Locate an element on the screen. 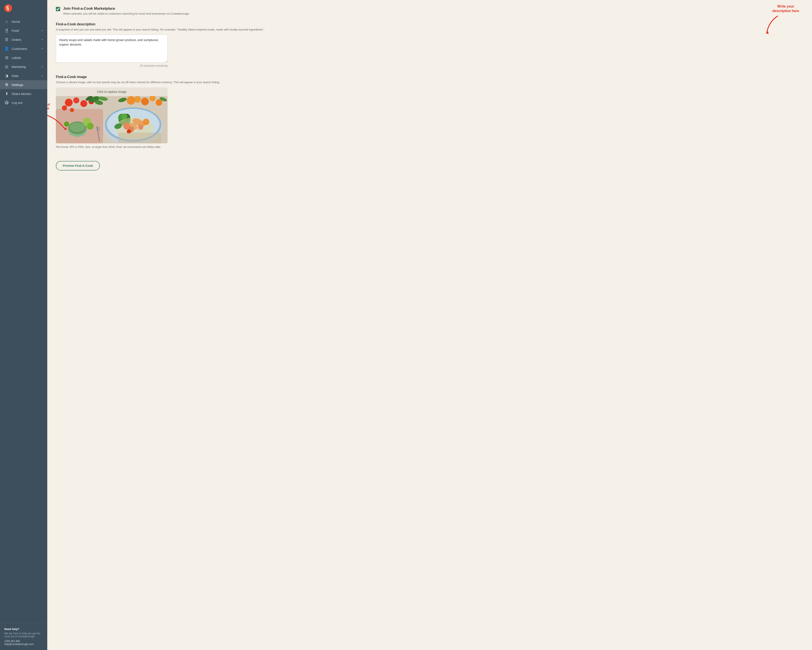 This screenshot has height=650, width=812. sidebar-item-orders: ☰ Orders ▾ is located at coordinates (23, 40).